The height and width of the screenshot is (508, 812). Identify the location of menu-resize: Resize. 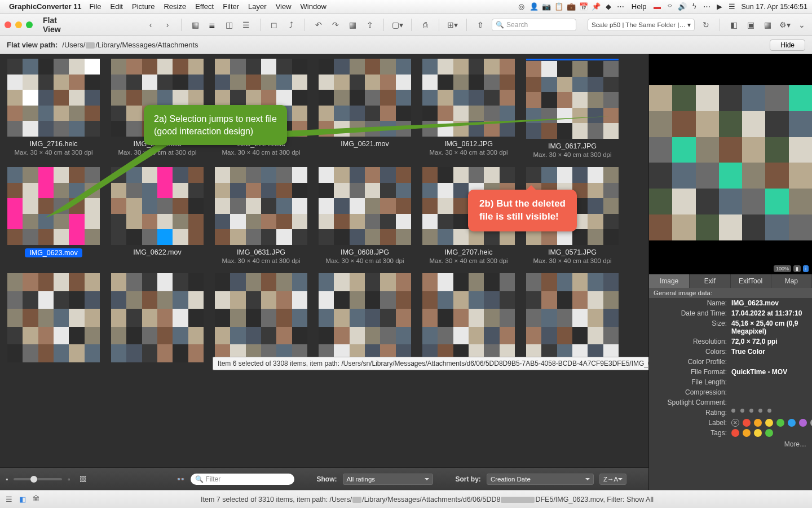
(175, 7).